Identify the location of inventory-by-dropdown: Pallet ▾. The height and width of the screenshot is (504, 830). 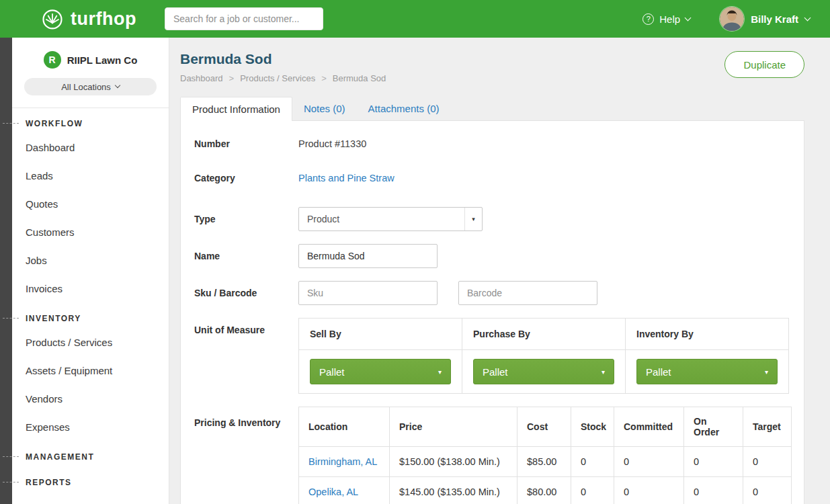
(707, 372).